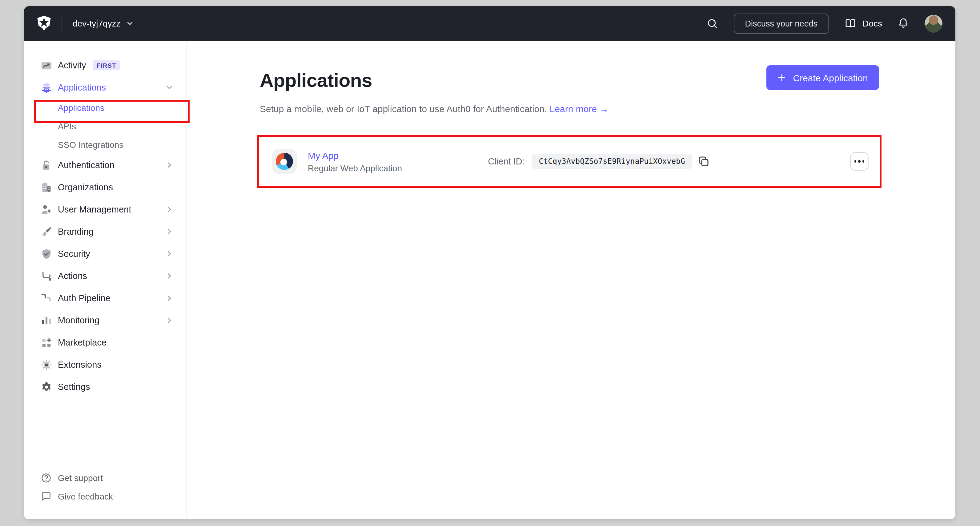  I want to click on notifications-bell-icon, so click(903, 24).